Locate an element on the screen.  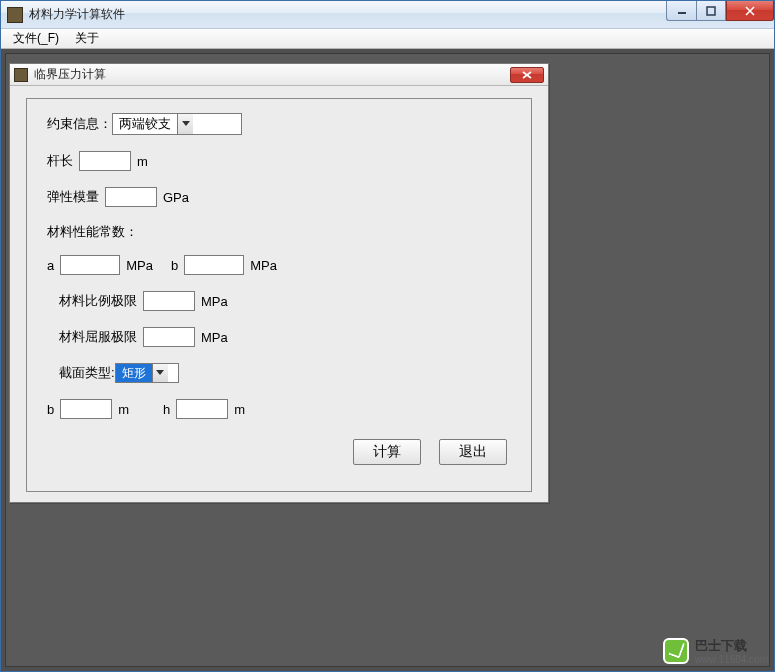
a-unit: MPa is located at coordinates (140, 266).